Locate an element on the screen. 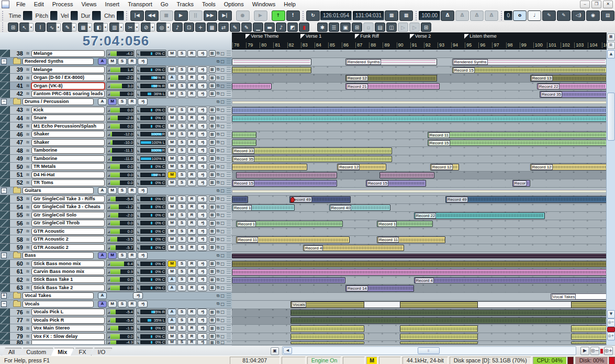 The height and width of the screenshot is (364, 615). track-volume: ◢-12.0 is located at coordinates (120, 134).